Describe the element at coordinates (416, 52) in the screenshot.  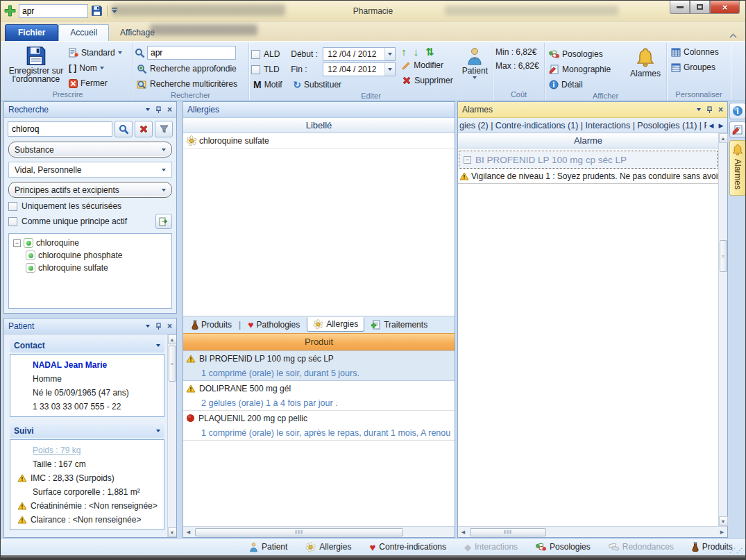
I see `move-down-icon: ↓` at that location.